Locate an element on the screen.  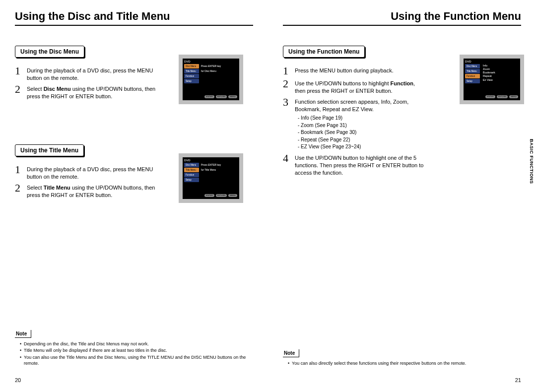
step-row: 2 Select Title Menu using the UP/DOWN bu… is located at coordinates (87, 191).